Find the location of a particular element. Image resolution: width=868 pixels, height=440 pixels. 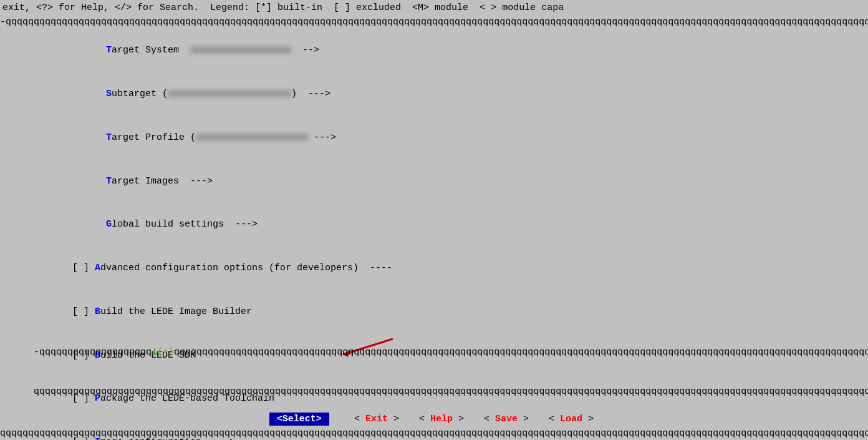

menu-item-build-image-builder: [ ] Build the LEDE Image Builder is located at coordinates (434, 312).